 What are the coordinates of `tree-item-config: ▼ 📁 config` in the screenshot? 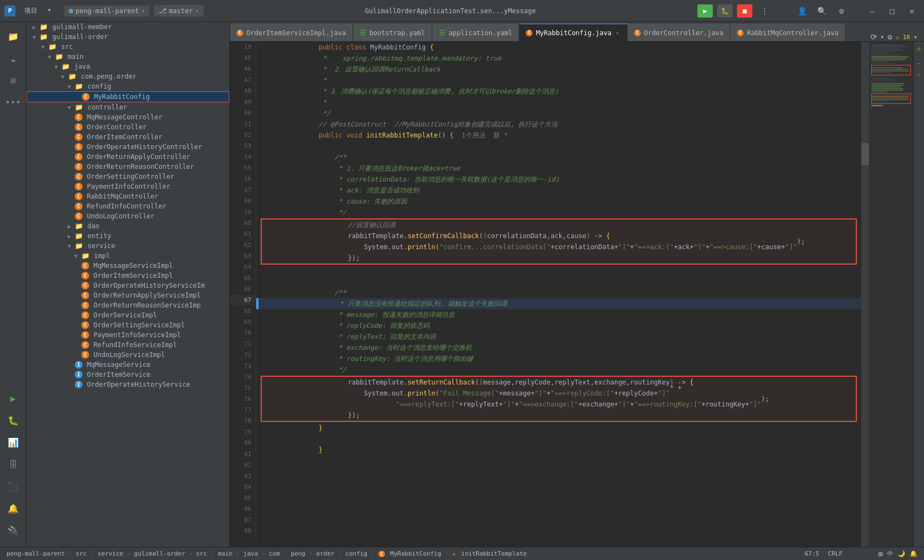 It's located at (128, 86).